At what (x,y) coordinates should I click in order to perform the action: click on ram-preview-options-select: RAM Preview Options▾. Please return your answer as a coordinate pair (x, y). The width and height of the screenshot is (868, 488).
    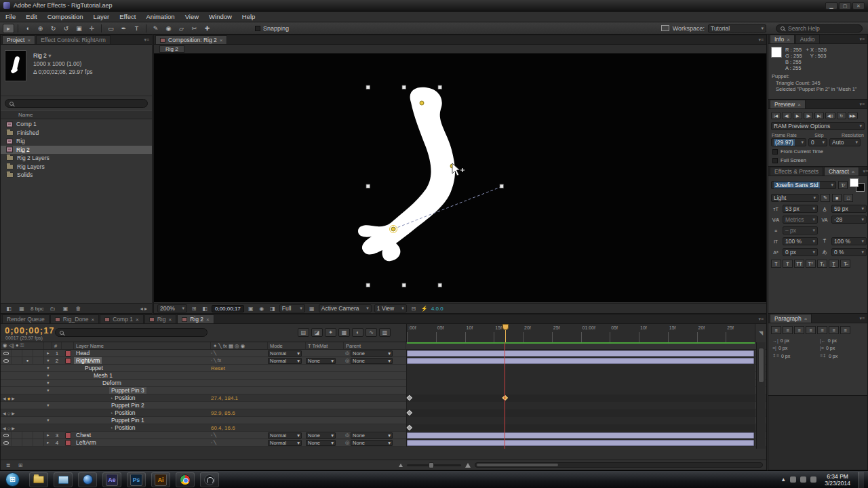
    Looking at the image, I should click on (818, 126).